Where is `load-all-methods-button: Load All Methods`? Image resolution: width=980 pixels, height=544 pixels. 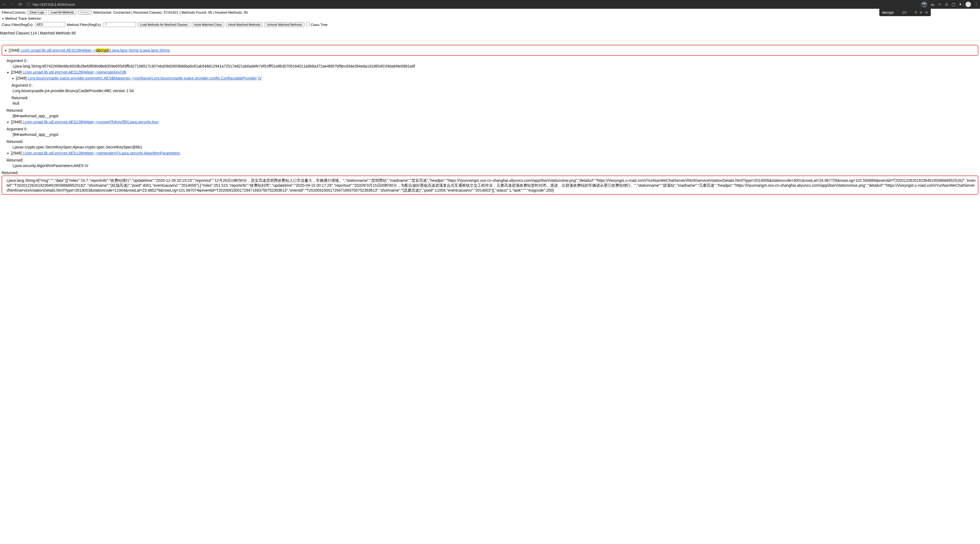 load-all-methods-button: Load All Methods is located at coordinates (62, 12).